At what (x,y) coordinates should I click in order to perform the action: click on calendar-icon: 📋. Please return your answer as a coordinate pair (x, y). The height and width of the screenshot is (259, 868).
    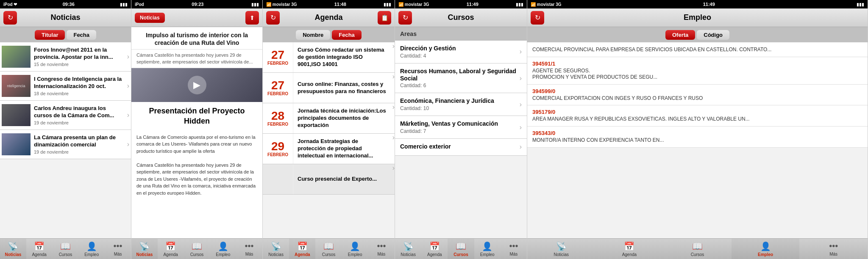
    Looking at the image, I should click on (384, 18).